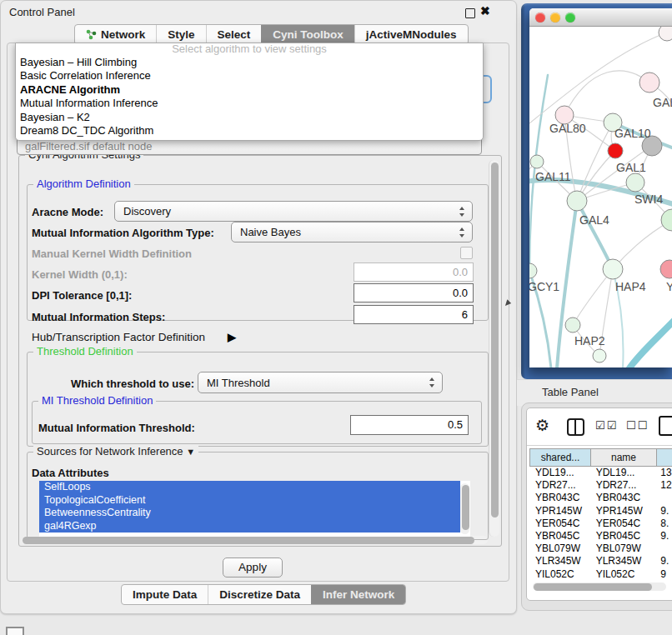  What do you see at coordinates (600, 537) in the screenshot?
I see `table-row: YBR045CYBR045C9.` at bounding box center [600, 537].